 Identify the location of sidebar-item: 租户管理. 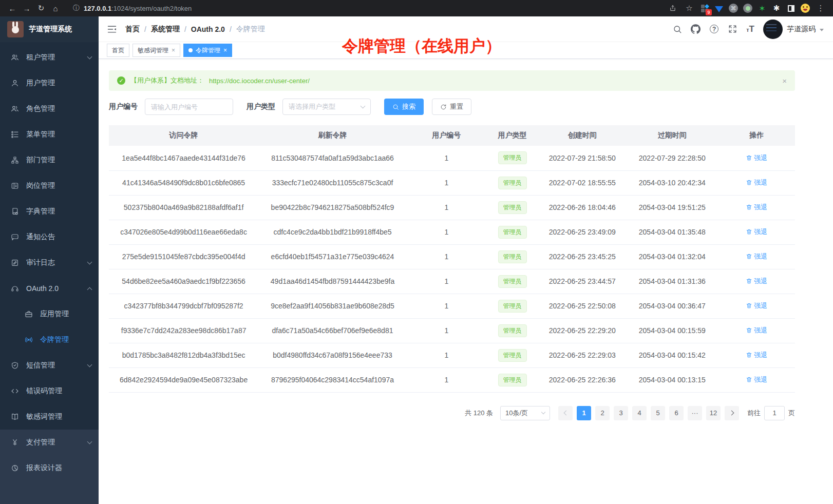
(49, 57).